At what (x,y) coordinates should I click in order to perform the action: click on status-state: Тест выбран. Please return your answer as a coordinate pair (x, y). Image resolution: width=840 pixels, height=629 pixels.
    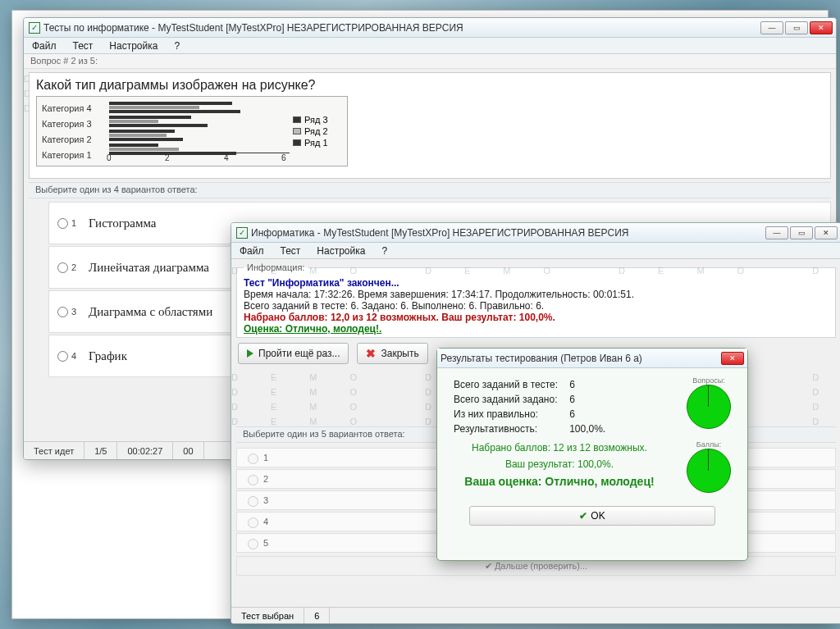
    Looking at the image, I should click on (267, 615).